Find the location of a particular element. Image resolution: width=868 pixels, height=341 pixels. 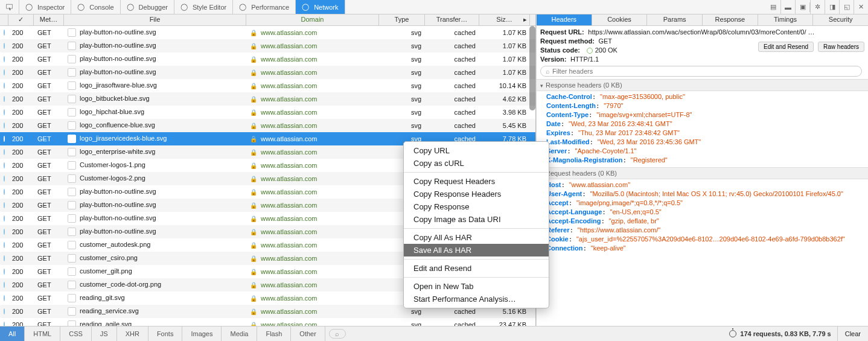

filter-other: Other is located at coordinates (308, 334).